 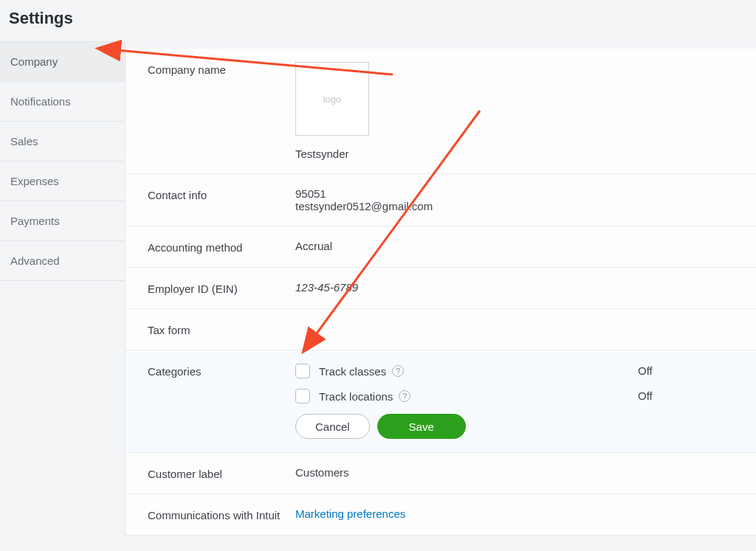 I want to click on communications-label: Communications with Intuit, so click(x=221, y=515).